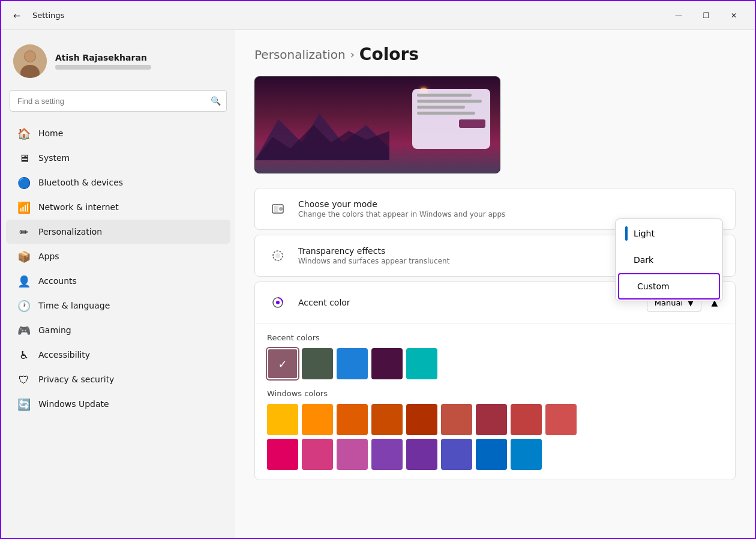 This screenshot has width=756, height=539. Describe the element at coordinates (389, 54) in the screenshot. I see `breadcrumb-current: Colors` at that location.